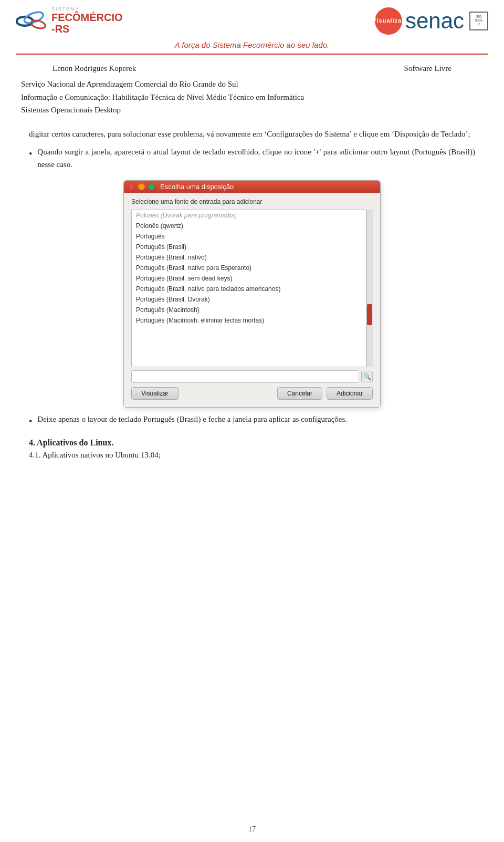 The width and height of the screenshot is (504, 842). Describe the element at coordinates (435, 21) in the screenshot. I see `senac-big-label: senac` at that location.